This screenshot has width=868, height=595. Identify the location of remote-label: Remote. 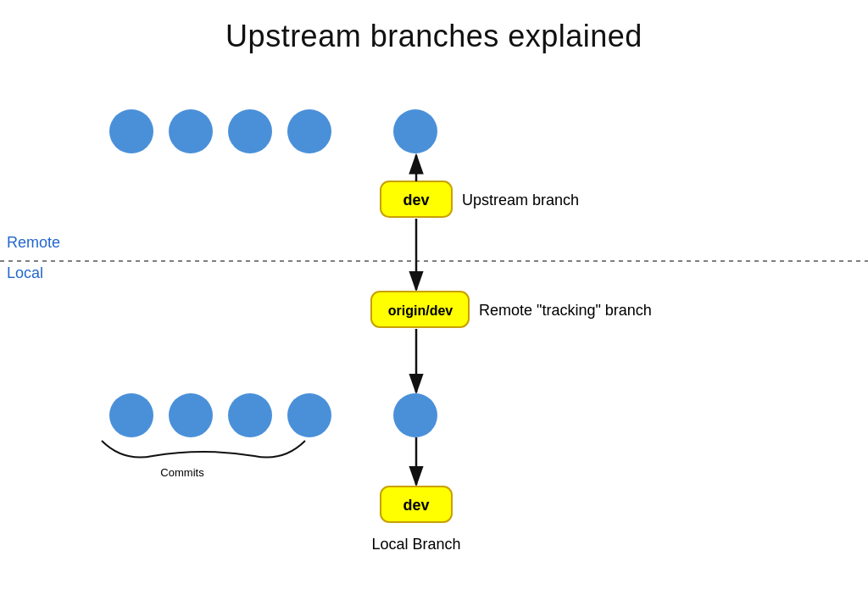
(34, 242).